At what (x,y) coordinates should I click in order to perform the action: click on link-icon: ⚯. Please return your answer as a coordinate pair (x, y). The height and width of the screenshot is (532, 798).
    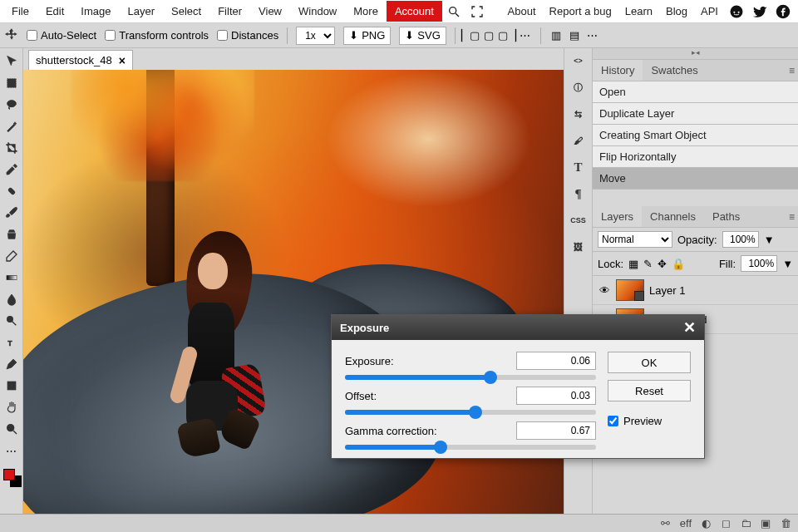
    Looking at the image, I should click on (666, 524).